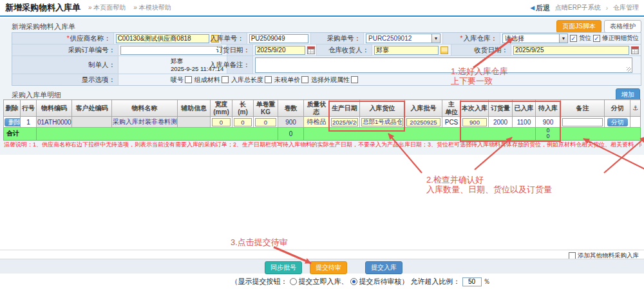 This screenshot has height=289, width=644. What do you see at coordinates (501, 108) in the screenshot?
I see `col-qty-order: 订货量` at bounding box center [501, 108].